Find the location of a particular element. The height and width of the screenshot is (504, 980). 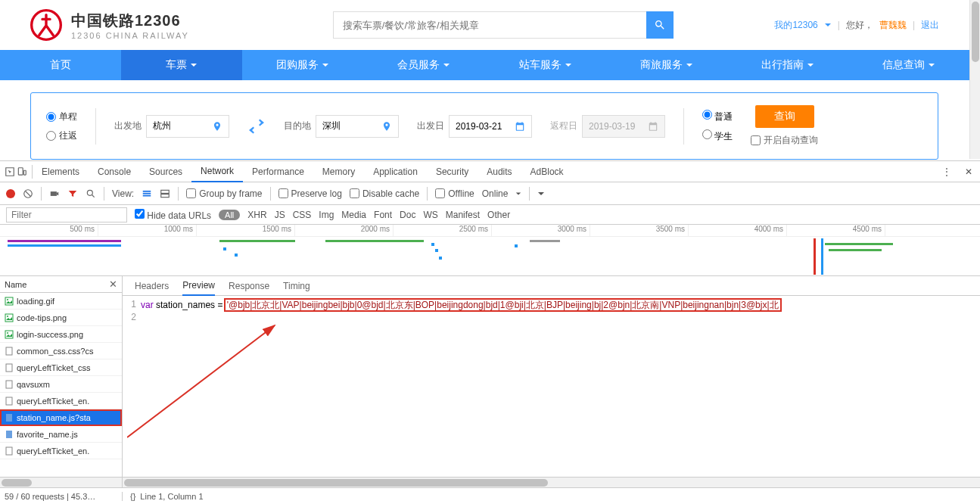

hide-data-urls-checkbox: Hide data URLs is located at coordinates (173, 215).